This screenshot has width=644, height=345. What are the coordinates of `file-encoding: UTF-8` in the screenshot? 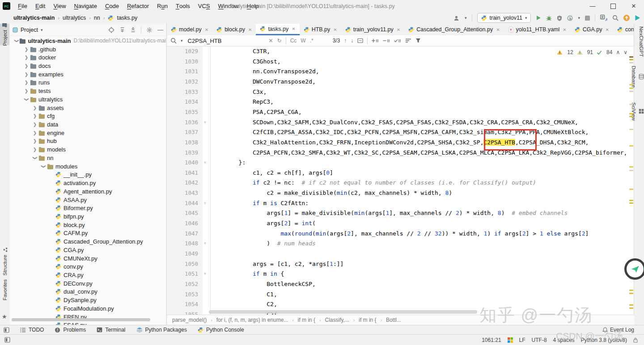 It's located at (539, 340).